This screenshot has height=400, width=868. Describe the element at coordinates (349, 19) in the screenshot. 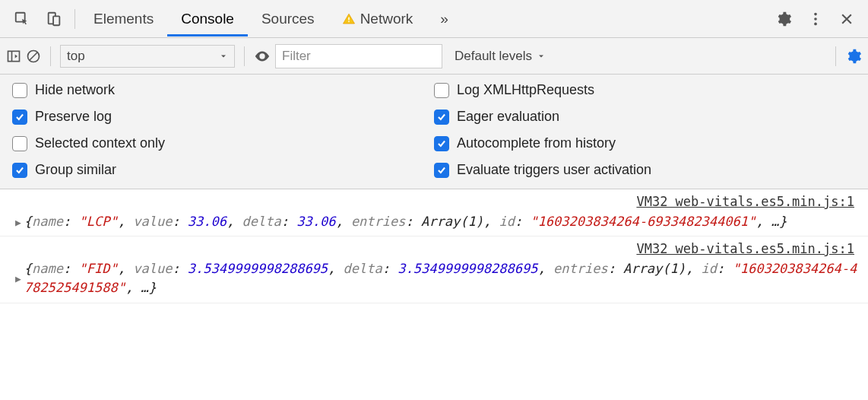

I see `warning-icon` at that location.